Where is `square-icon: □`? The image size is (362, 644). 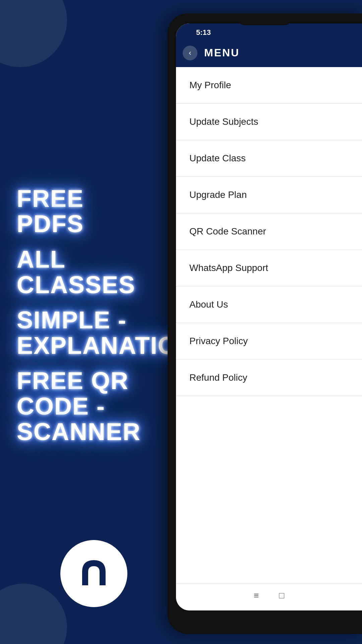 square-icon: □ is located at coordinates (282, 596).